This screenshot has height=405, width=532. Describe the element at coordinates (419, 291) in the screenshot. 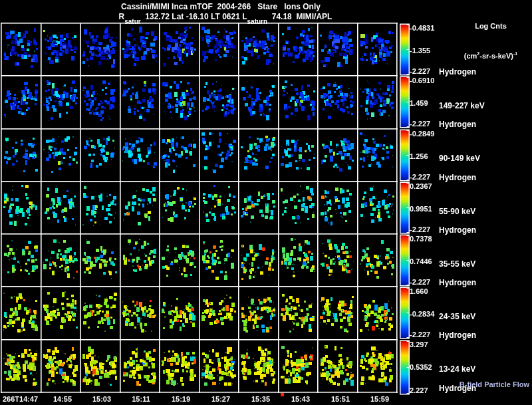

I see `colorbar-tick-top: 1.660` at that location.